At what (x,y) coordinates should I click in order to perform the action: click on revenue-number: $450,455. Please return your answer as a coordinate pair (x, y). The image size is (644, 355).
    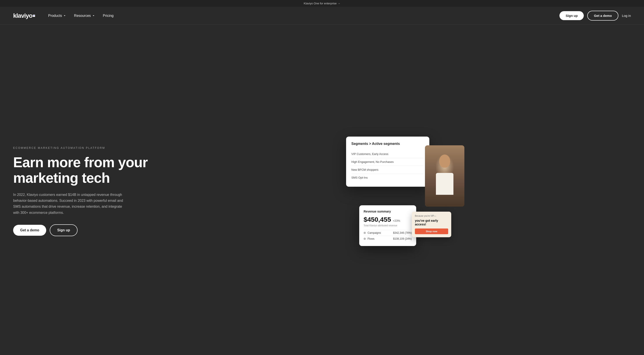
    Looking at the image, I should click on (377, 220).